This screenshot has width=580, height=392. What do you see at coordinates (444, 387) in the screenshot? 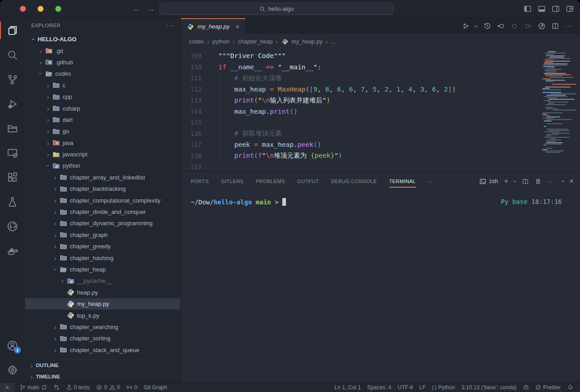
I see `status-language-mode: { }Python` at bounding box center [444, 387].